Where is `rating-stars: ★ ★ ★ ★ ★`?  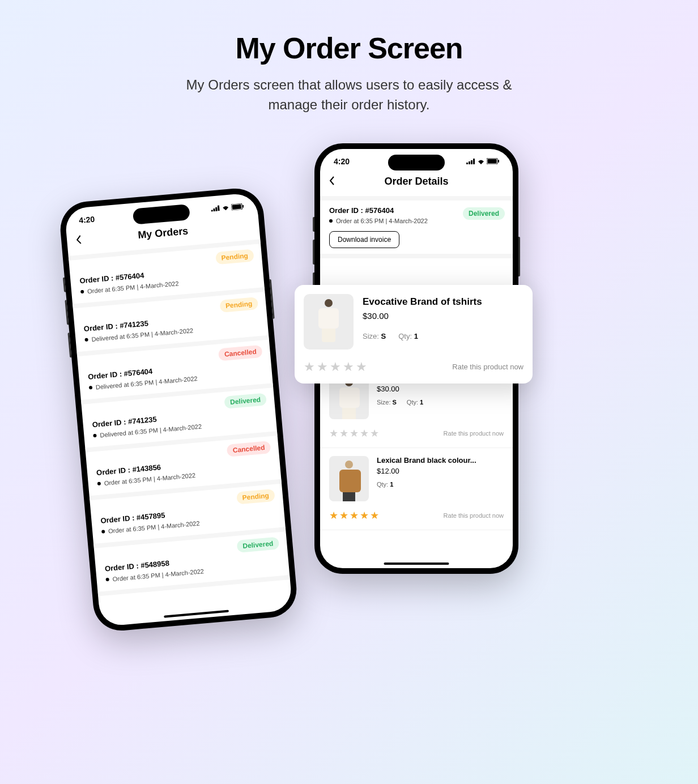
rating-stars: ★ ★ ★ ★ ★ is located at coordinates (335, 367).